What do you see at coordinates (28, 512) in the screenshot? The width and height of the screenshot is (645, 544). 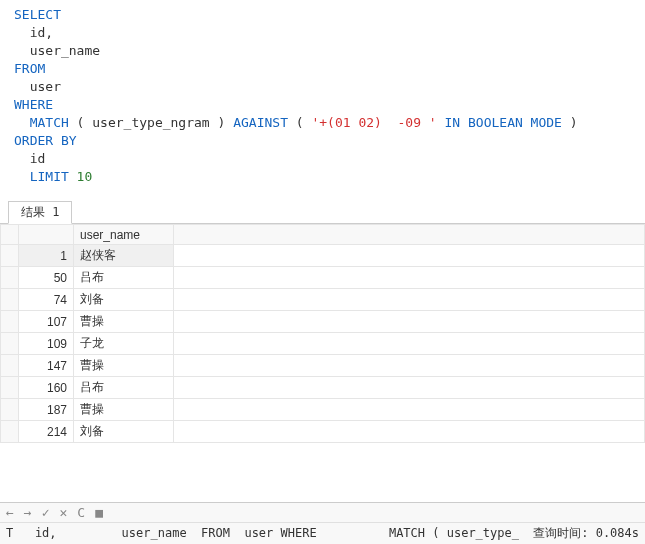 I see `next-icon: →` at bounding box center [28, 512].